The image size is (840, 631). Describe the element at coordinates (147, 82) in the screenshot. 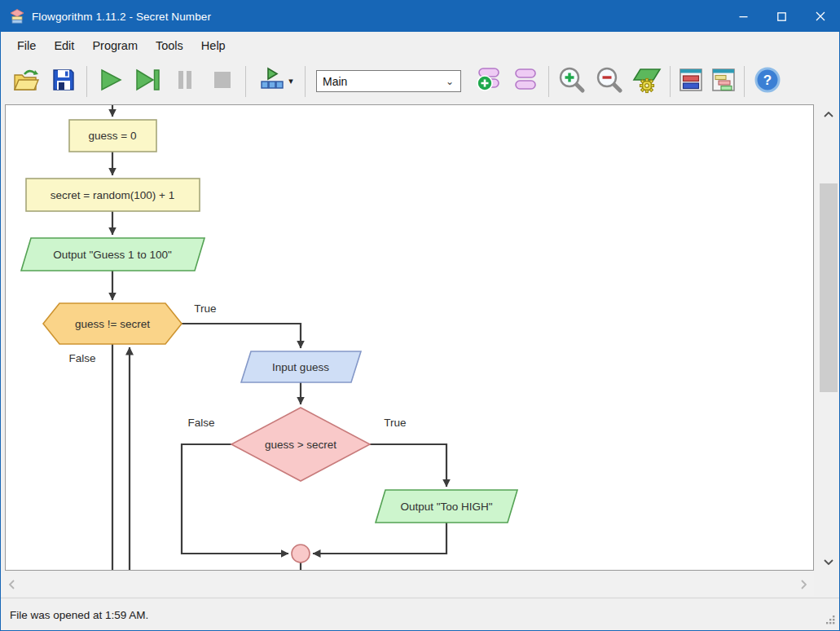

I see `step-button` at that location.